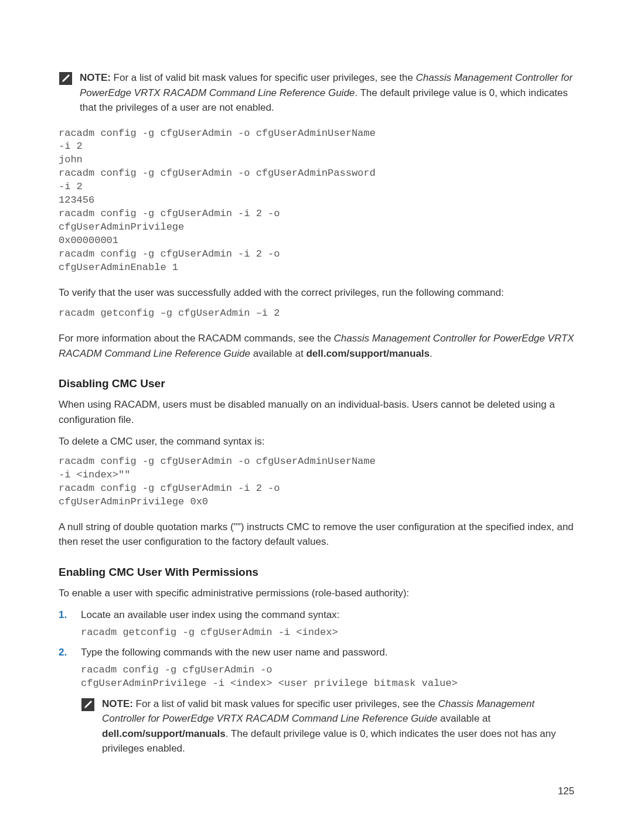  What do you see at coordinates (63, 653) in the screenshot?
I see `step-number: 2.` at bounding box center [63, 653].